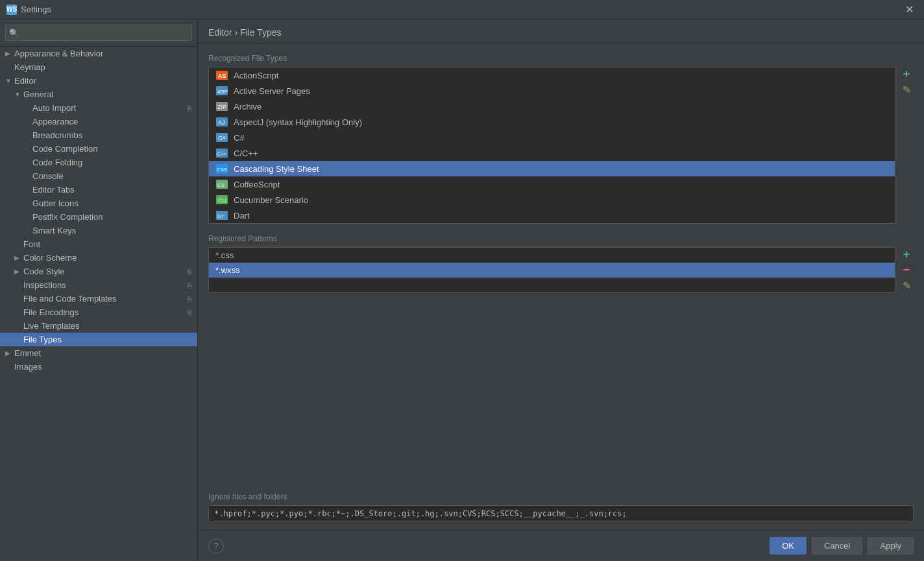 The image size is (924, 561). What do you see at coordinates (99, 80) in the screenshot?
I see `sidebar-item-editor: ▼ Editor` at bounding box center [99, 80].